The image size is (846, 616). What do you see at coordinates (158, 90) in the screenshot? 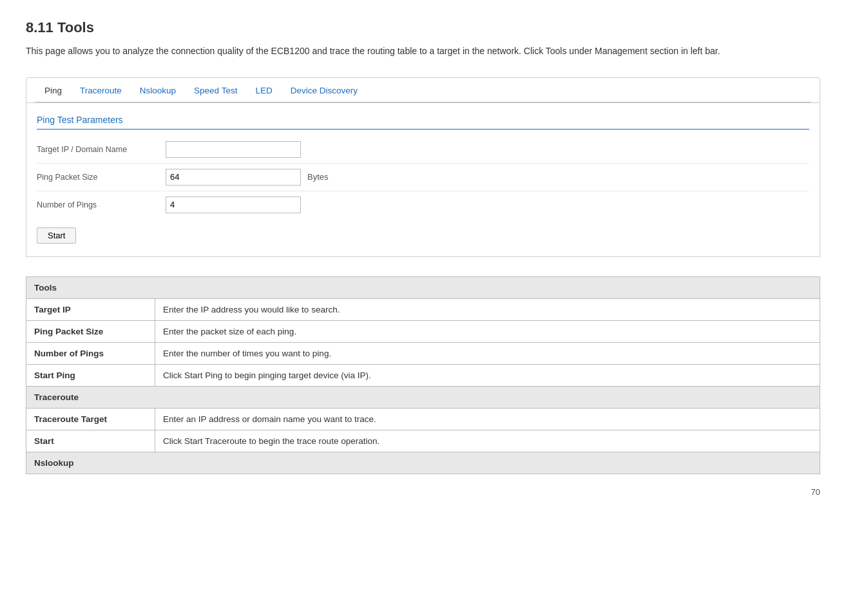
I see `tab-nslookup: Nslookup` at bounding box center [158, 90].